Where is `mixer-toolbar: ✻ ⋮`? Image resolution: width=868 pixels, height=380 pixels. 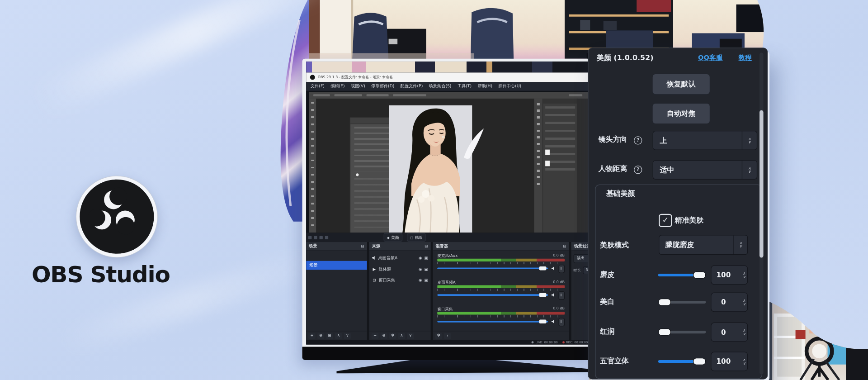 mixer-toolbar: ✻ ⋮ is located at coordinates (501, 336).